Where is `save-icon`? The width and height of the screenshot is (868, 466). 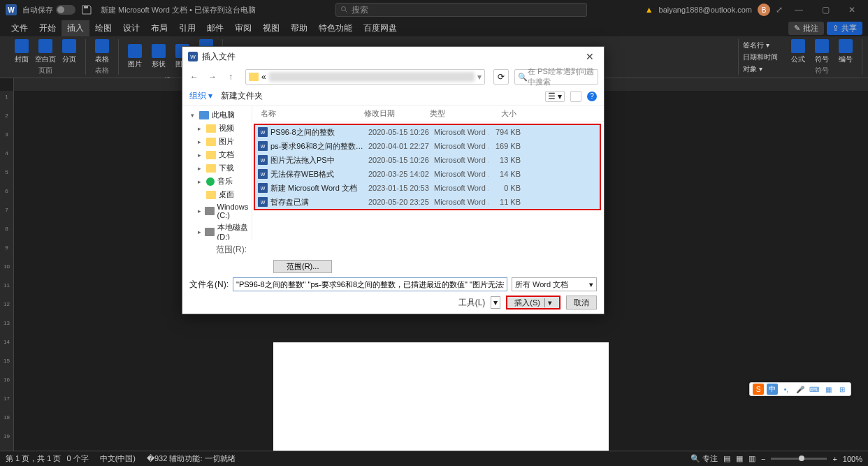 save-icon is located at coordinates (87, 10).